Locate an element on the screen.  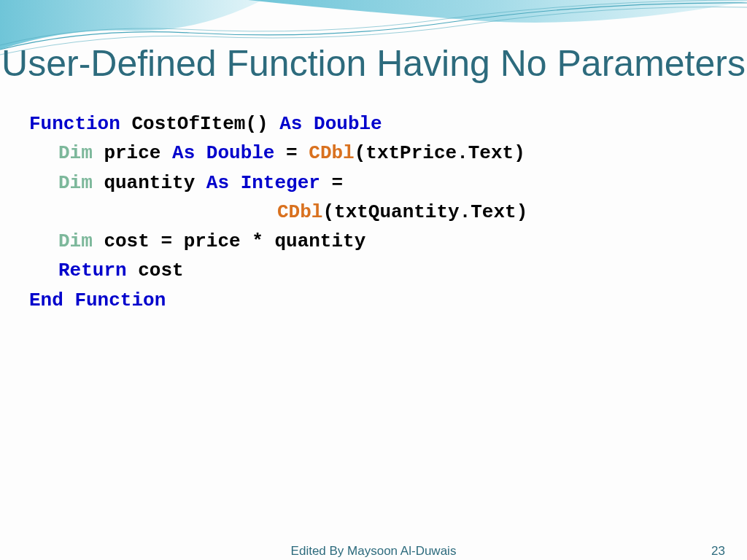
code-line-3: Dim quantity As Integer = is located at coordinates (374, 183).